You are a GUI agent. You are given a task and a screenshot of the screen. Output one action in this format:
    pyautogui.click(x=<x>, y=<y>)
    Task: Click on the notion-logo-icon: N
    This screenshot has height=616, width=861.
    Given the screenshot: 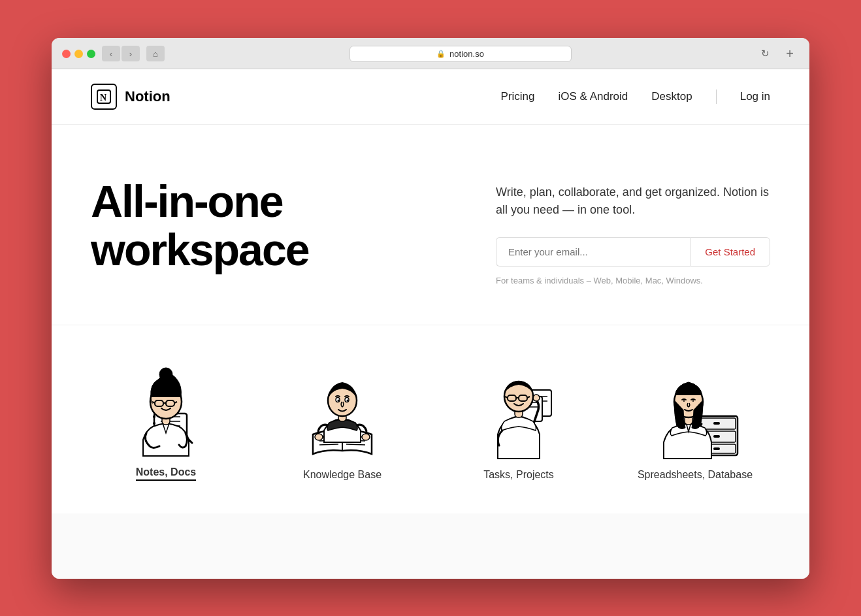 What is the action you would take?
    pyautogui.click(x=104, y=97)
    